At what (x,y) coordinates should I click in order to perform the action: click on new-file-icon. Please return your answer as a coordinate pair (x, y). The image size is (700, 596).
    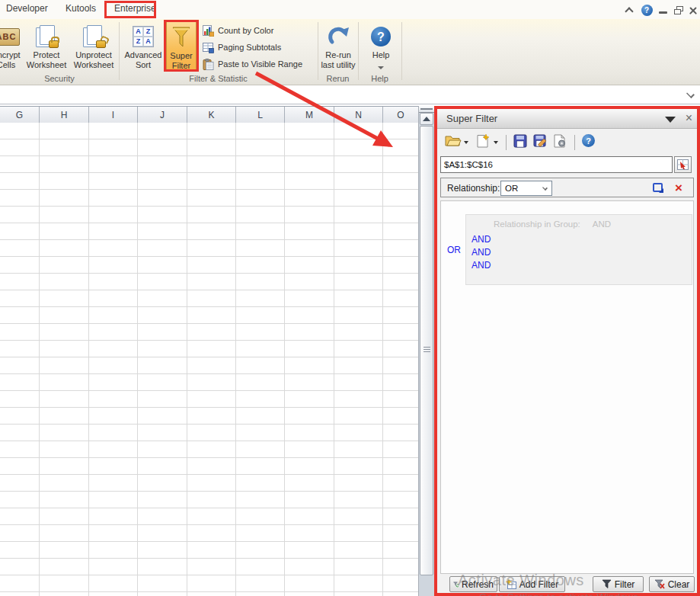
    Looking at the image, I should click on (483, 141).